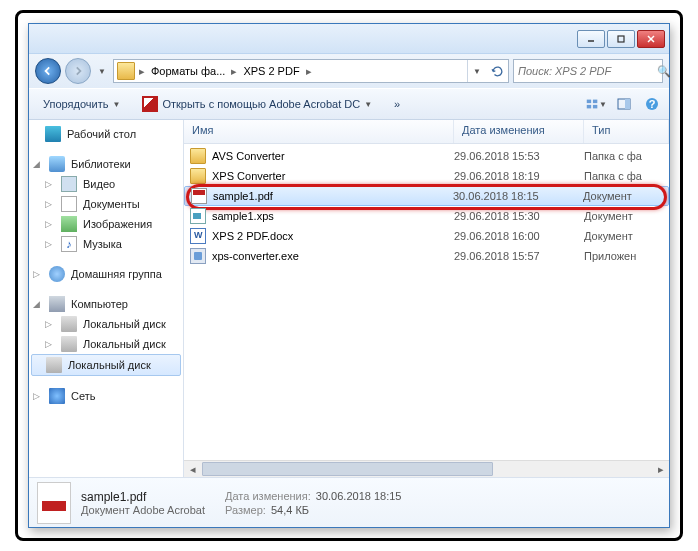 Image resolution: width=698 pixels, height=551 pixels. I want to click on file-row: xps-converter.exe29.06.2018 15:57Приложе…, so click(426, 256).